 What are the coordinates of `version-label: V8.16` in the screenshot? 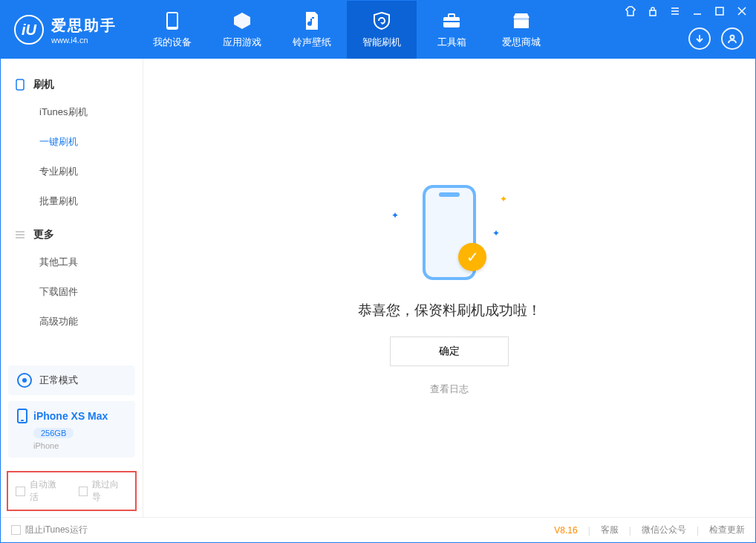 It's located at (566, 530).